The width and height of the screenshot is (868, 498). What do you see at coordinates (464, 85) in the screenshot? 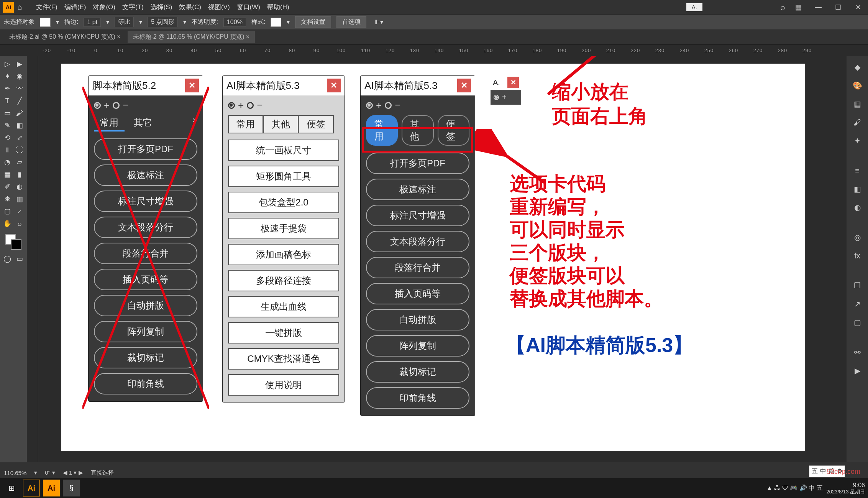
I see `panel-c-close: ✕` at bounding box center [464, 85].